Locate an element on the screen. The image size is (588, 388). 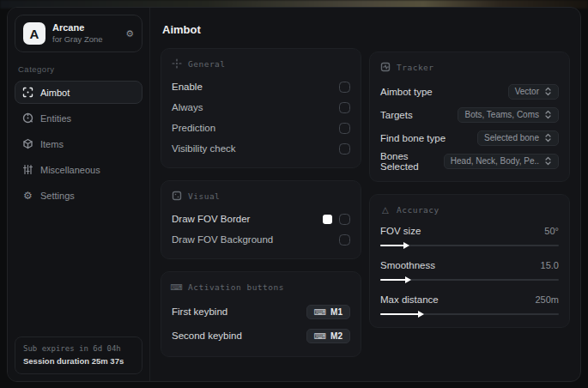
session-duration-text: Session duration 25m 37s is located at coordinates (79, 361).